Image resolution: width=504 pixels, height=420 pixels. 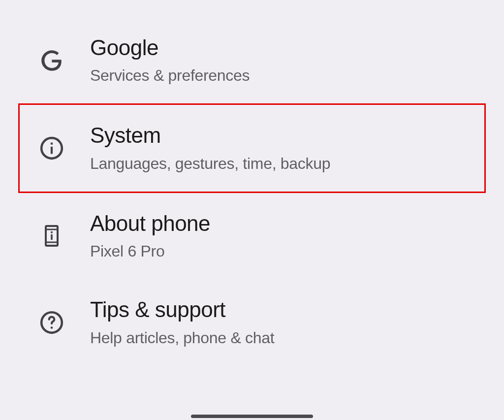 What do you see at coordinates (150, 224) in the screenshot?
I see `item-title: About phone` at bounding box center [150, 224].